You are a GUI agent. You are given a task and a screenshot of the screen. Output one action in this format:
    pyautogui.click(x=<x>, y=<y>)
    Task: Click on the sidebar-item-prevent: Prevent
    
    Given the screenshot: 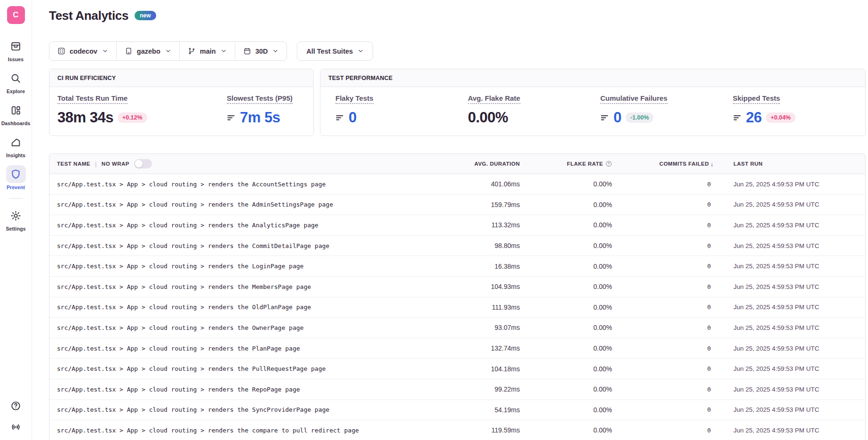 What is the action you would take?
    pyautogui.click(x=16, y=178)
    